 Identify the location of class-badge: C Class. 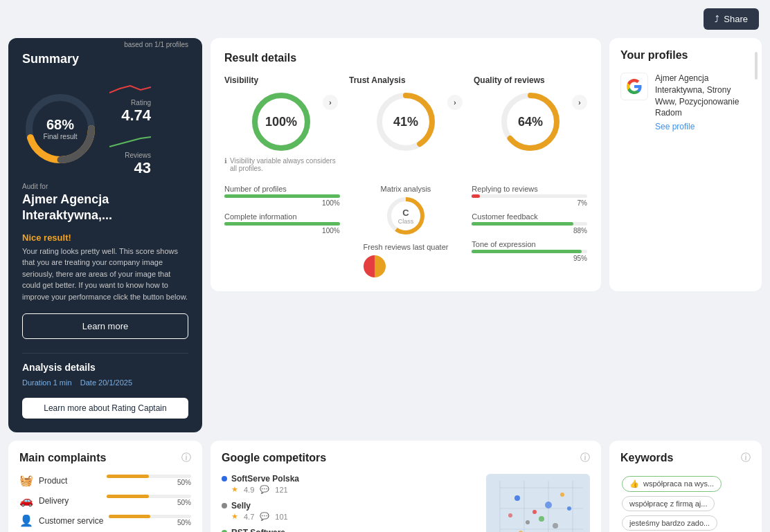
(406, 216).